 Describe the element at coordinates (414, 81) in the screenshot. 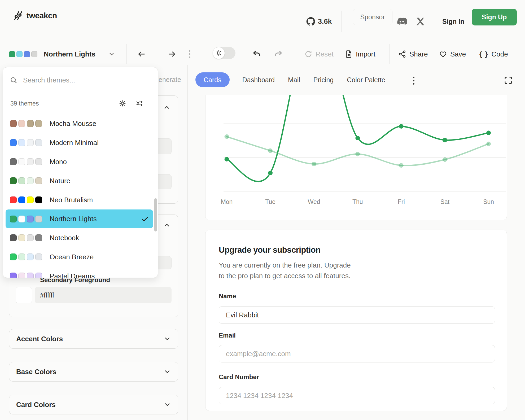

I see `more-menu-ellipsis-icon` at that location.